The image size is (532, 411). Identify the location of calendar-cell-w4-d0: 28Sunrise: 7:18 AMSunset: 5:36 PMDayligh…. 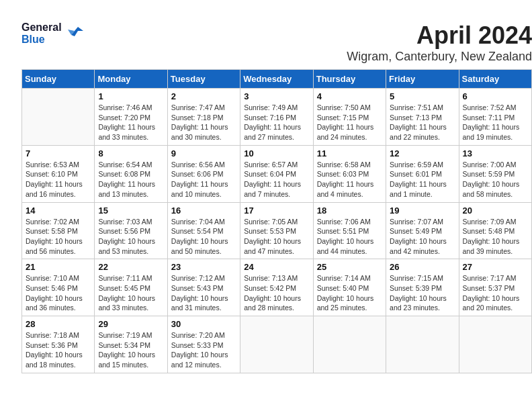
(58, 345).